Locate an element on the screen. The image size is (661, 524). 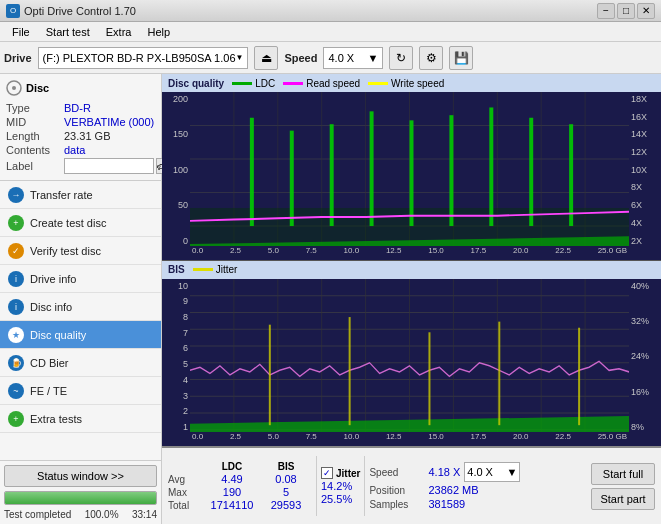
sidebar-item-drive-info: i Drive info is located at coordinates (80, 279).